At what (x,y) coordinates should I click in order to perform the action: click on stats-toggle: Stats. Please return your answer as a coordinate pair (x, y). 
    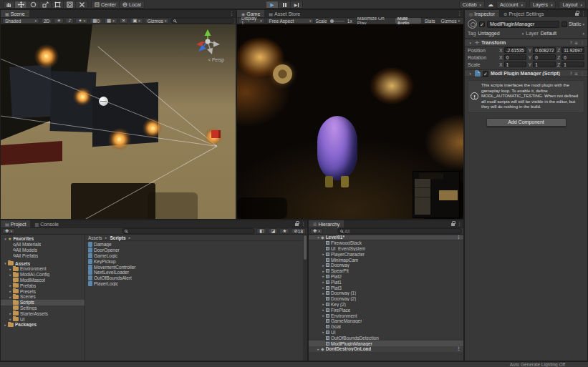
    Looking at the image, I should click on (430, 21).